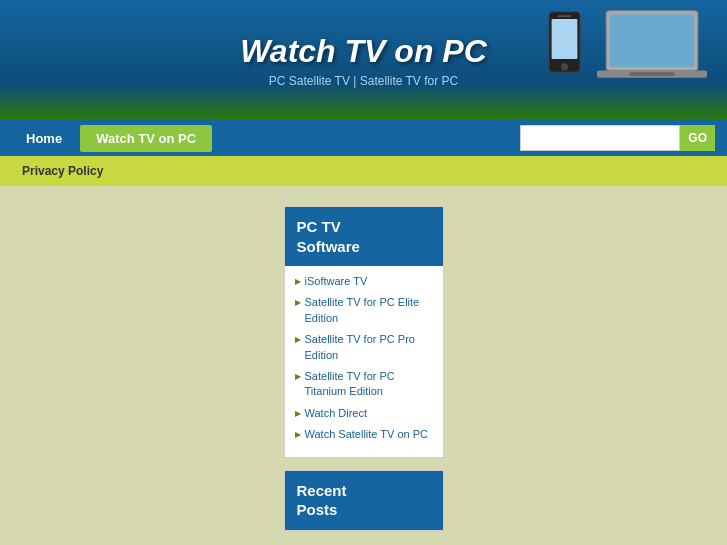 The image size is (727, 545). Describe the element at coordinates (364, 236) in the screenshot. I see `pc-tv-software-header: PC TV Software` at that location.